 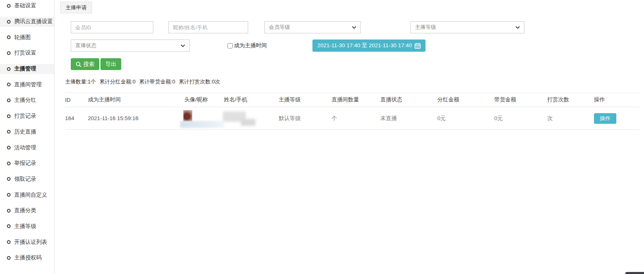 I want to click on table-row: 164 2021-11-16 15:59:16 默认等级 个 未直播, so click(x=352, y=118).